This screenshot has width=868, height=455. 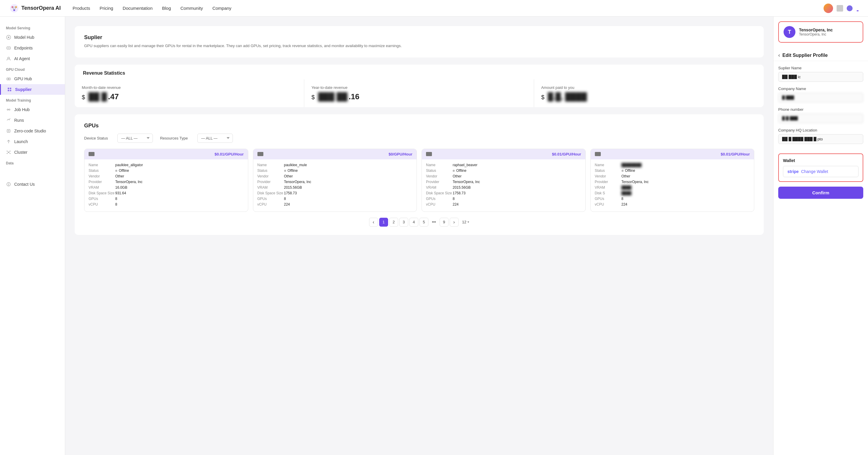 I want to click on change-wallet-button: stripe Change Wallet, so click(x=821, y=172).